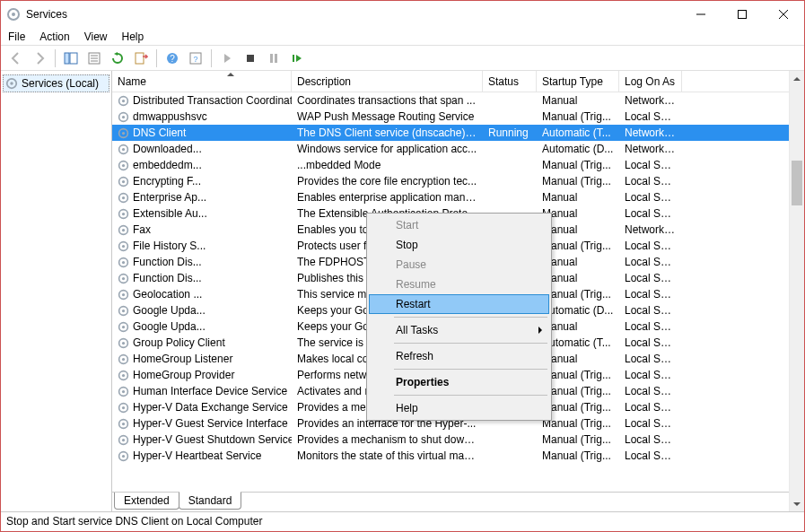  What do you see at coordinates (183, 359) in the screenshot?
I see `service-name: HomeGroup Listener` at bounding box center [183, 359].